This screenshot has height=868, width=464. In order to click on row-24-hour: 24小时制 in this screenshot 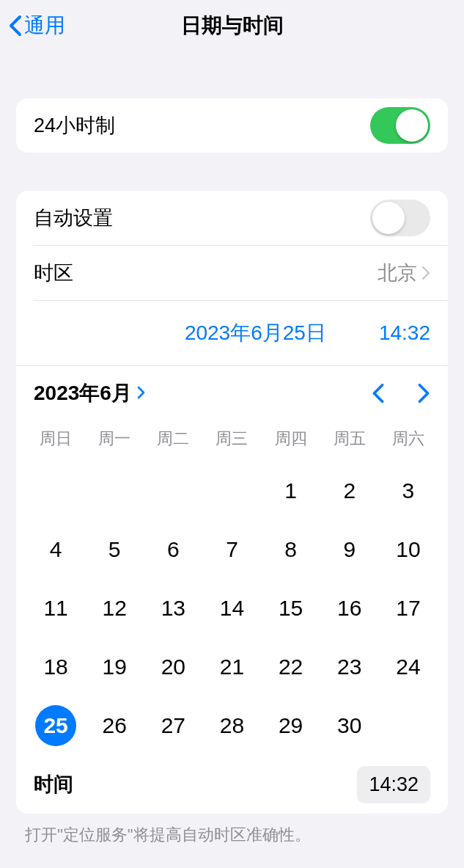, I will do `click(232, 125)`.